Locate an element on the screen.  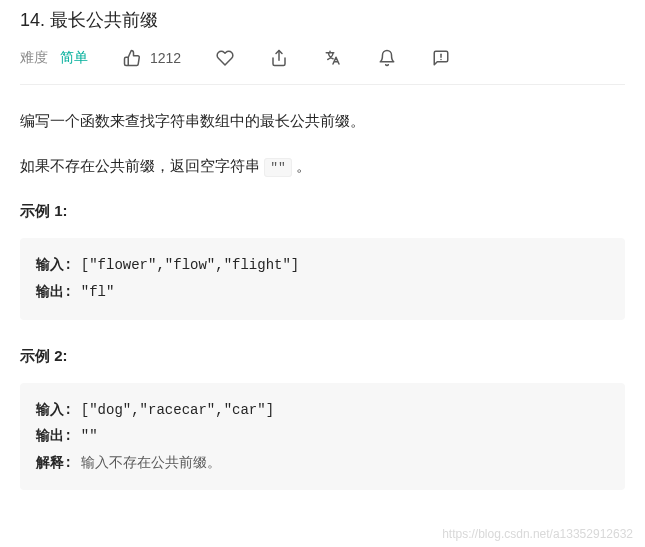
example-1-input-value: ["flower","flow","flight"] is located at coordinates (190, 265).